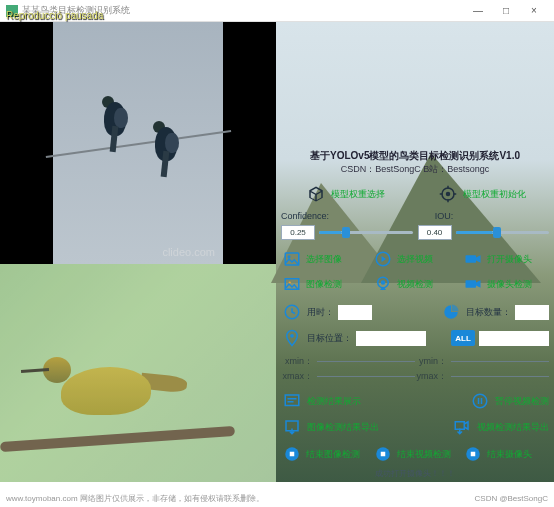 Image resolution: width=554 pixels, height=507 pixels. What do you see at coordinates (532, 312) in the screenshot?
I see `count-value` at bounding box center [532, 312].